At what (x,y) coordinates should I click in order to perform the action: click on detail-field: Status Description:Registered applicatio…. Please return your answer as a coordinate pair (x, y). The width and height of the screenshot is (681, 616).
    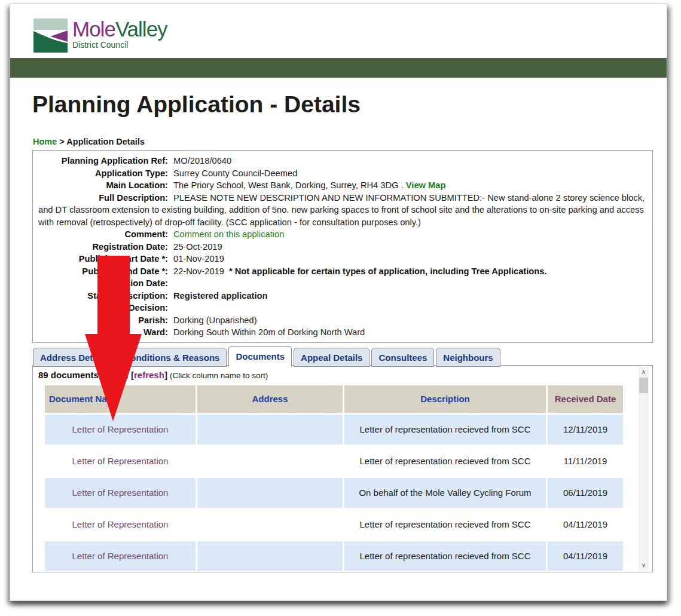
    Looking at the image, I should click on (343, 296).